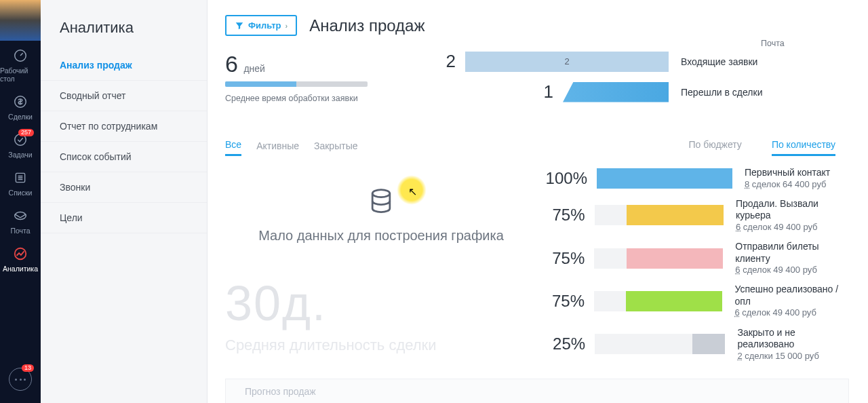 This screenshot has height=403, width=868. Describe the element at coordinates (804, 148) in the screenshot. I see `tab-by-count: По количеству` at that location.